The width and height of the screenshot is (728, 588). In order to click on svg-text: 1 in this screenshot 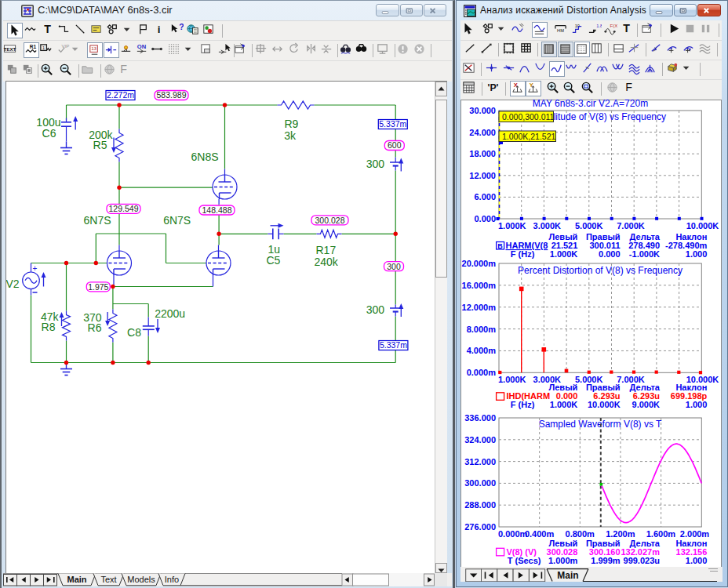, I will do `click(44, 48)`.